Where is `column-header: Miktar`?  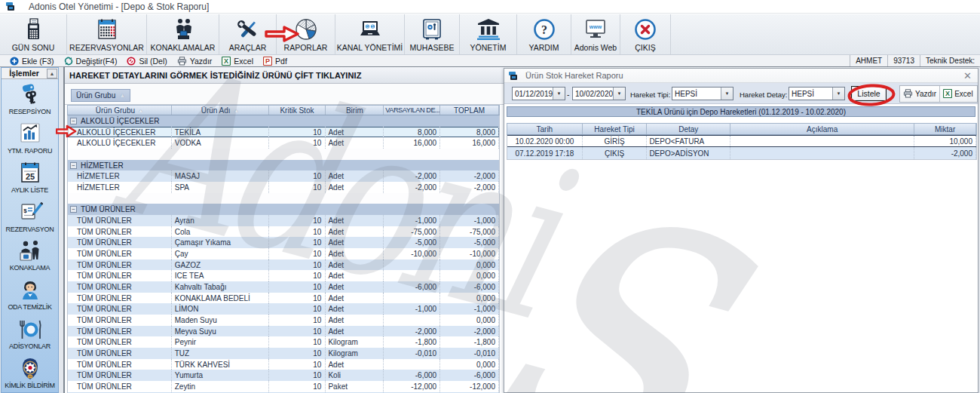 column-header: Miktar is located at coordinates (945, 129).